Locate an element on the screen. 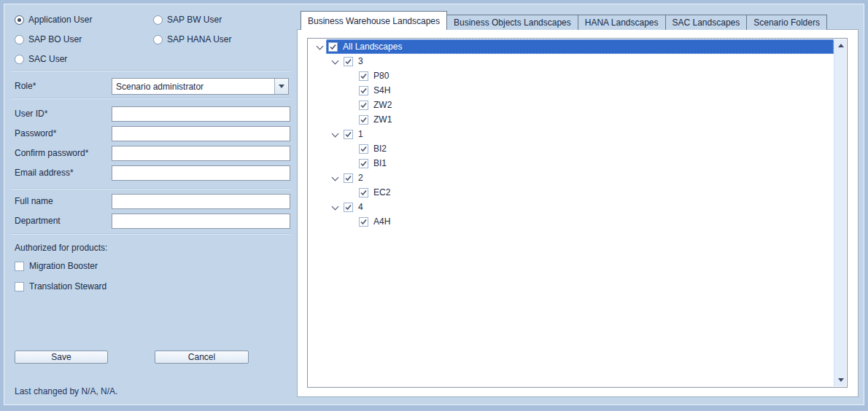 This screenshot has height=411, width=868. tree-node: S4H is located at coordinates (595, 90).